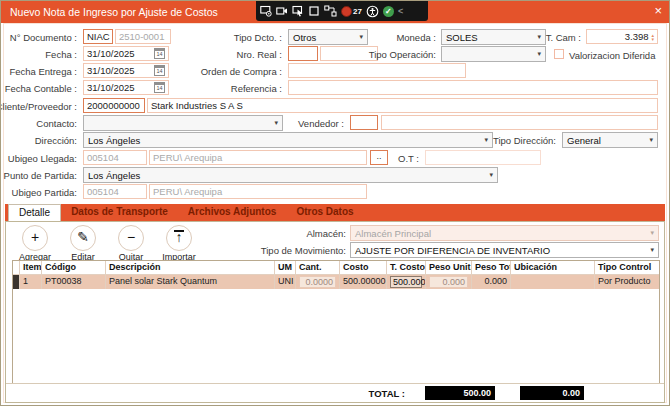 This screenshot has width=670, height=406. What do you see at coordinates (126, 70) in the screenshot?
I see `fecha-entrega-field: 31/10/2025 14` at bounding box center [126, 70].